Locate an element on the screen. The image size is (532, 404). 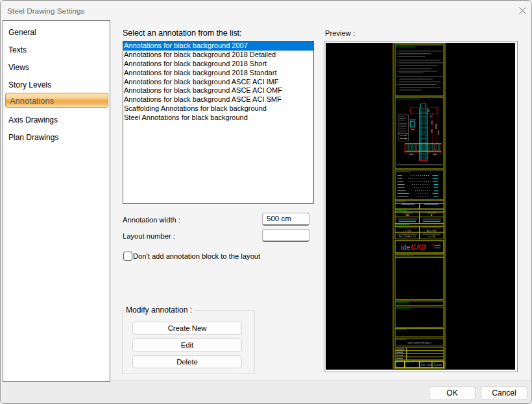
svg-text: I = 1.00 is located at coordinates (407, 231).